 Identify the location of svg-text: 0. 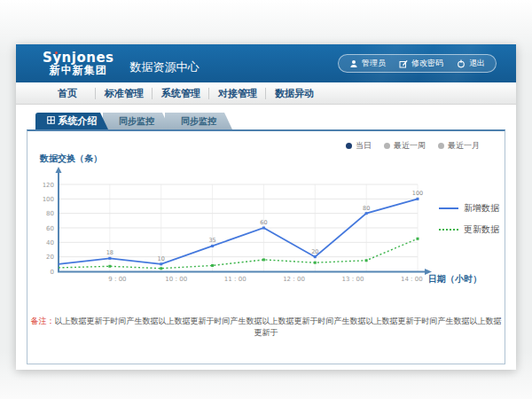
(52, 272).